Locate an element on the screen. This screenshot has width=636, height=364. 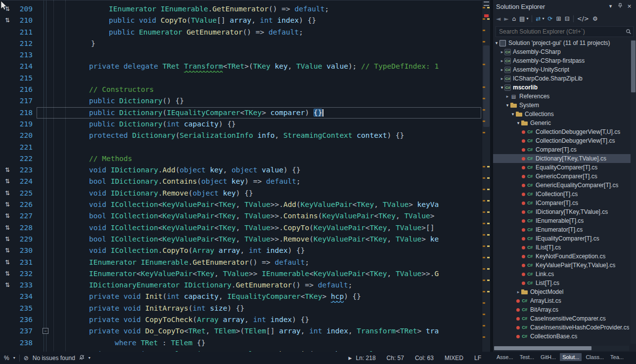
code-line: ⇅224bool IDictionary.Contains(object key… is located at coordinates (241, 182).